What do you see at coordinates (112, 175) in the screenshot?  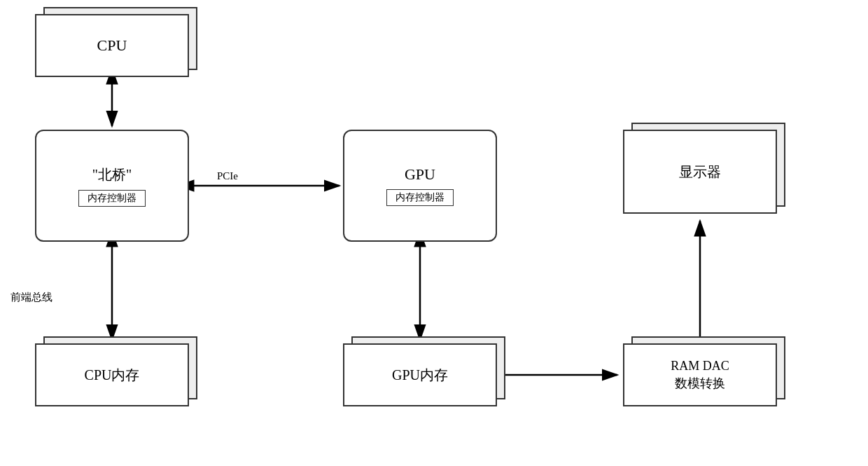 I see `northbridge-label: "北桥"` at bounding box center [112, 175].